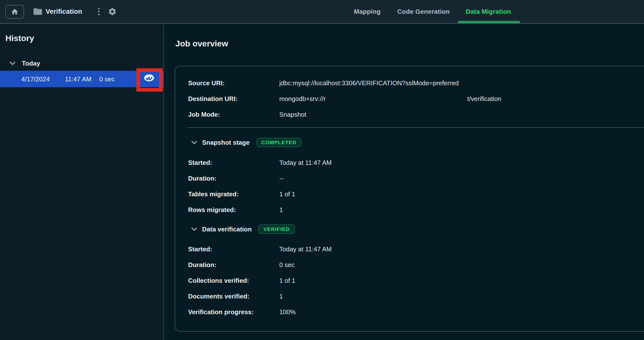  I want to click on active-tab-underline, so click(489, 22).